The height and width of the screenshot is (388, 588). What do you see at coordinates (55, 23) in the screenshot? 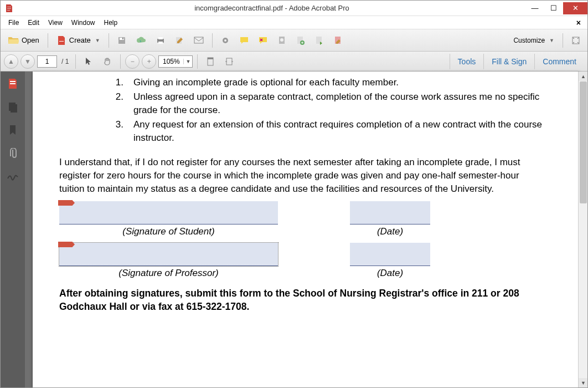
I see `menu-view: View` at bounding box center [55, 23].